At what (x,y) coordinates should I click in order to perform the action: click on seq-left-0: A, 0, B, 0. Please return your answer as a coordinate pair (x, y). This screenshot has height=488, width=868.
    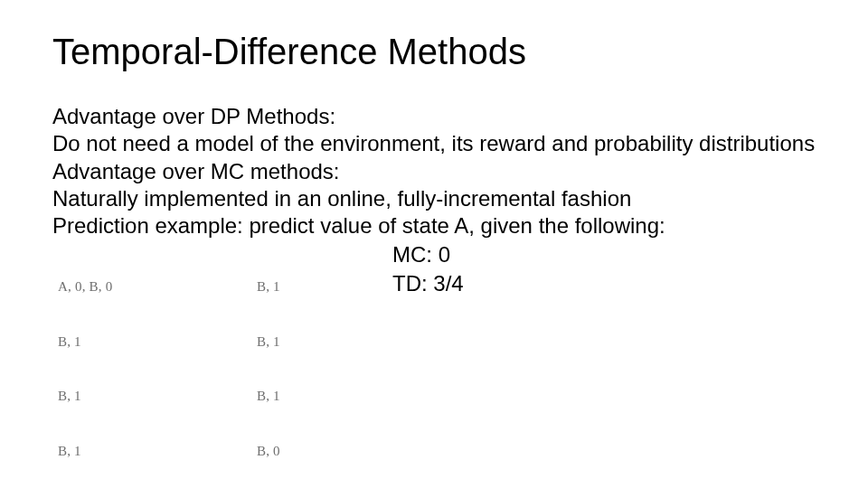
    Looking at the image, I should click on (157, 286).